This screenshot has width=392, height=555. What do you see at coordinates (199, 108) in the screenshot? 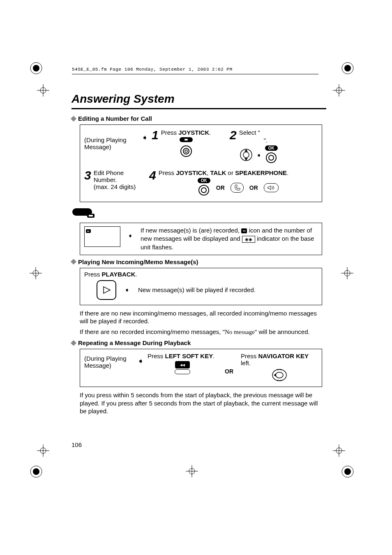
I see `title-rule` at bounding box center [199, 108].